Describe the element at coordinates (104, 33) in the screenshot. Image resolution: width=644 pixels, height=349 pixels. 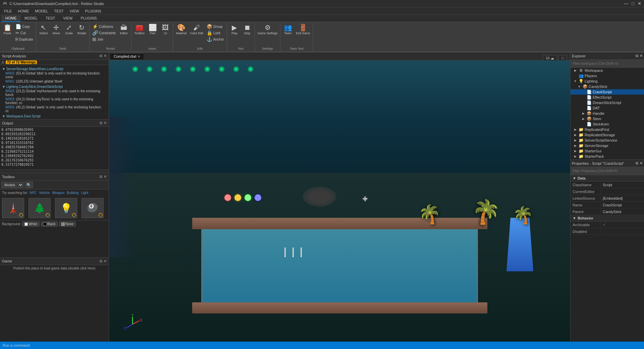
I see `constraints-button: 🔗 Constraints` at that location.